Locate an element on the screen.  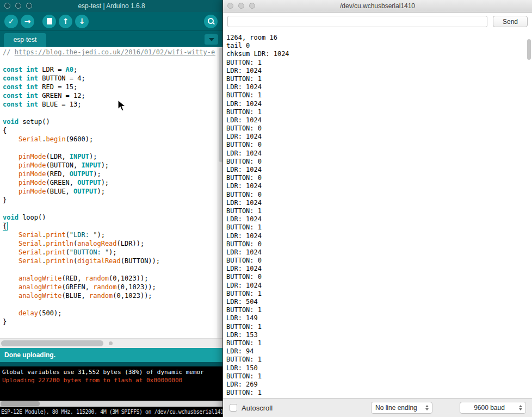
code-line: pinMode(GREEN, OUTPUT); is located at coordinates (109, 183).